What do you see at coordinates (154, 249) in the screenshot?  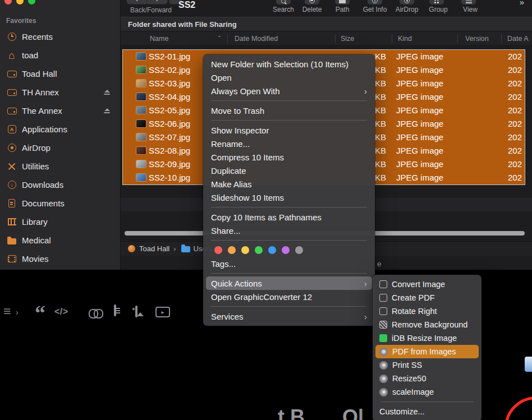 I see `path-item-volume: Toad Hall` at bounding box center [154, 249].